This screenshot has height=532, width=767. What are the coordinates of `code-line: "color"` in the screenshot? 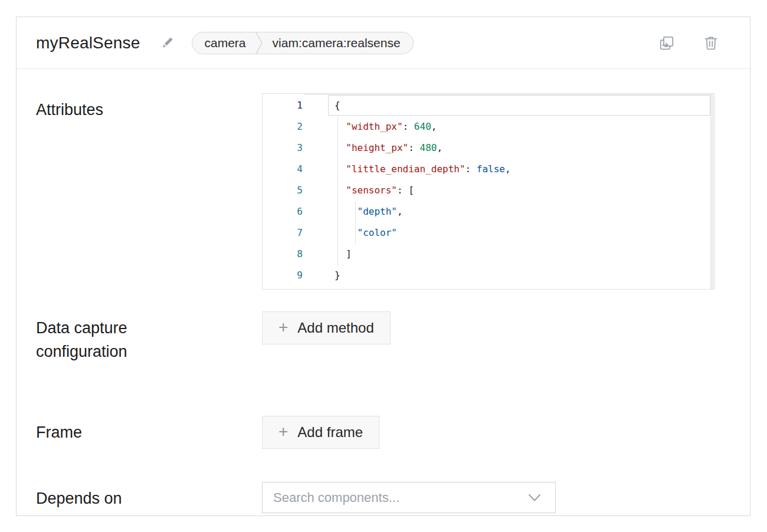 It's located at (524, 233).